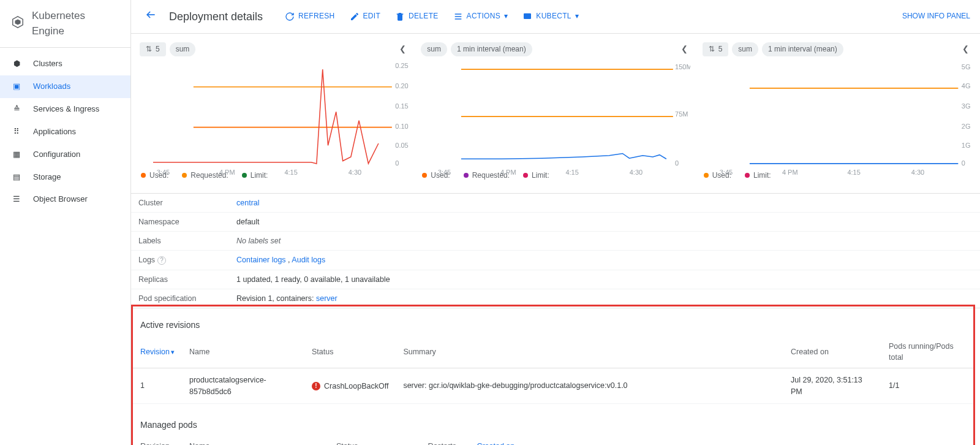 This screenshot has width=980, height=445. What do you see at coordinates (316, 386) in the screenshot?
I see `error-icon: !` at bounding box center [316, 386].